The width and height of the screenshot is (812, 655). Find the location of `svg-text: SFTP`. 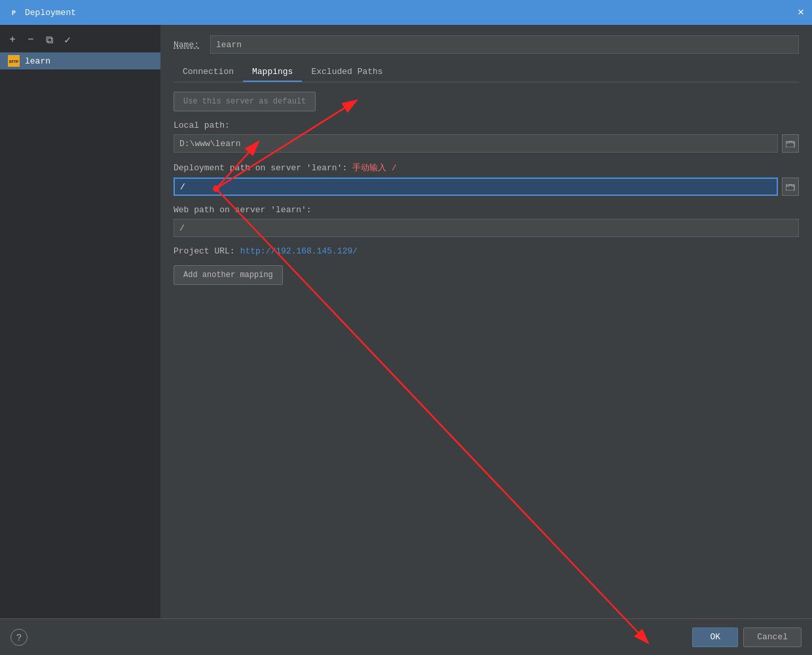

svg-text: SFTP is located at coordinates (14, 62).